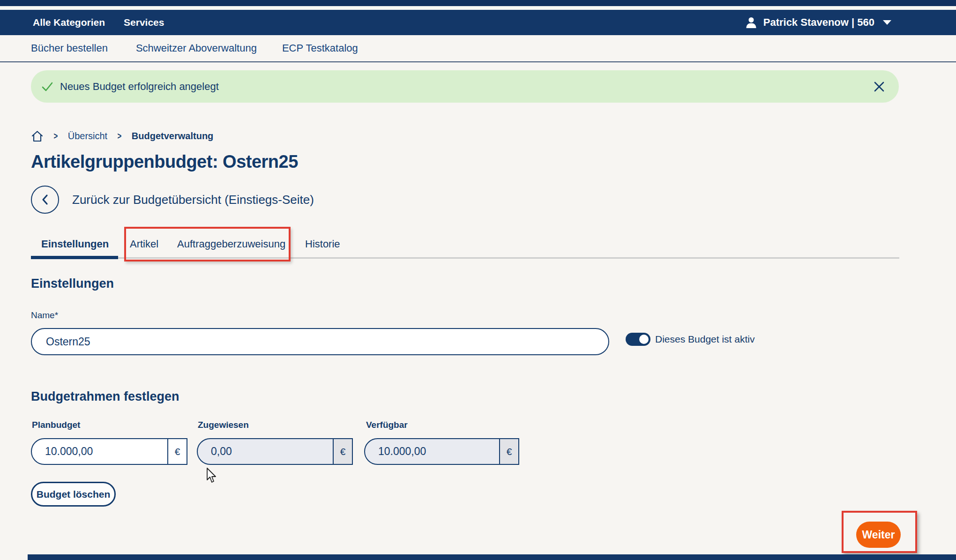  I want to click on name-field-label: Name*, so click(45, 315).